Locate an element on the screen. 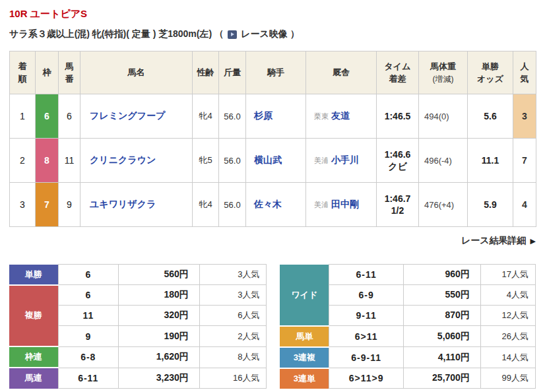 The width and height of the screenshot is (545, 392). payout-popularity: 99人気 is located at coordinates (508, 379).